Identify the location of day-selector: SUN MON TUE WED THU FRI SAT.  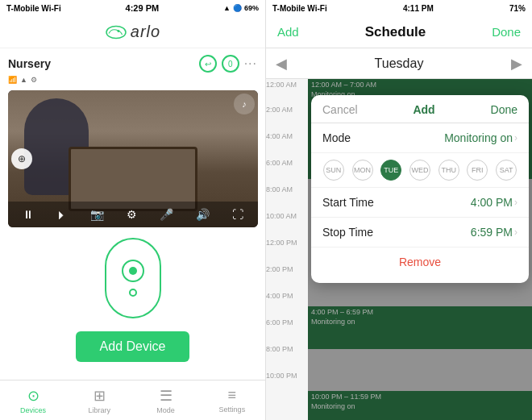
(420, 171).